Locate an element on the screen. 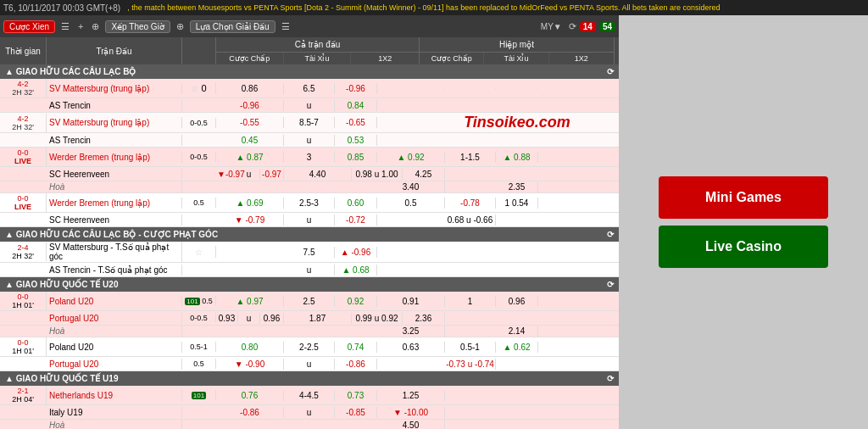 Image resolution: width=868 pixels, height=429 pixels. section-refresh: ⟳ is located at coordinates (610, 71).